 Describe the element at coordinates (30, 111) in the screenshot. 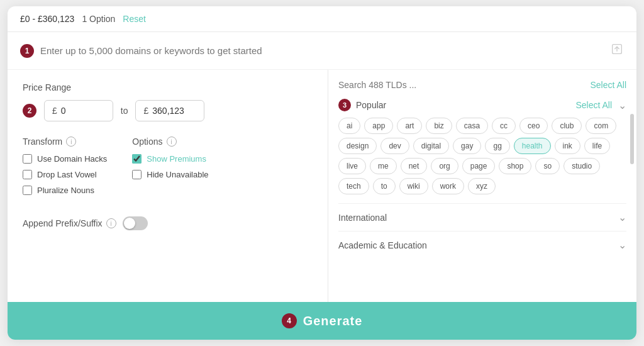

I see `step-2-badge: 2` at that location.